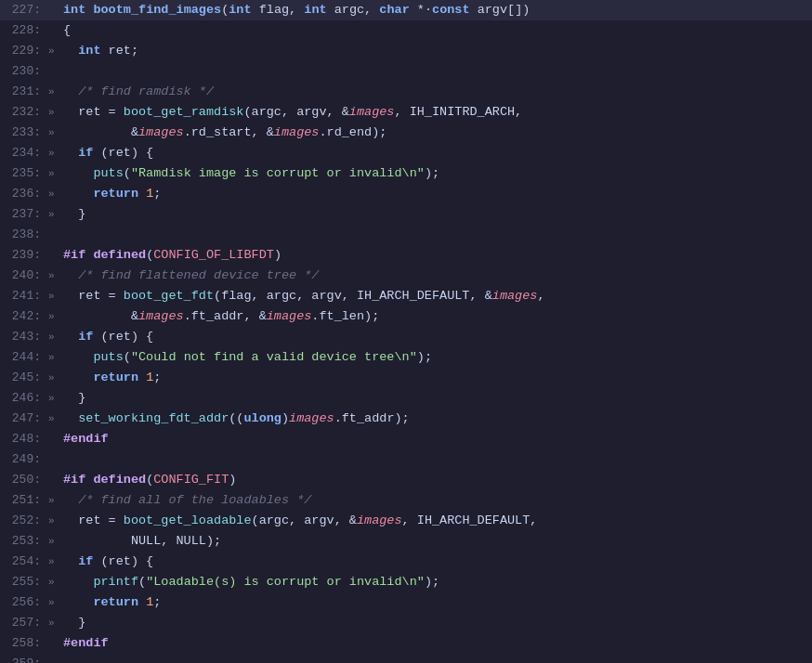 The height and width of the screenshot is (663, 812). What do you see at coordinates (23, 603) in the screenshot?
I see `line-number: 256:` at bounding box center [23, 603].